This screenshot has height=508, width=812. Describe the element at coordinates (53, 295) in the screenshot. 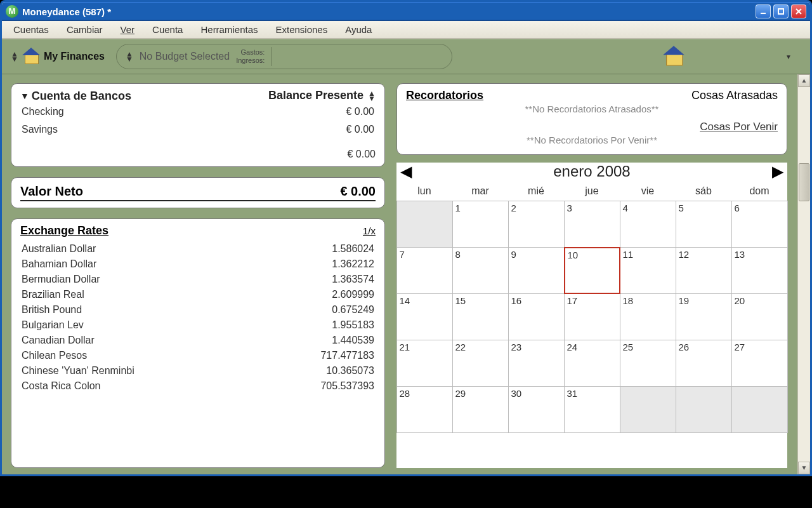

I see `fx-currency-name: Brazilian Real` at that location.